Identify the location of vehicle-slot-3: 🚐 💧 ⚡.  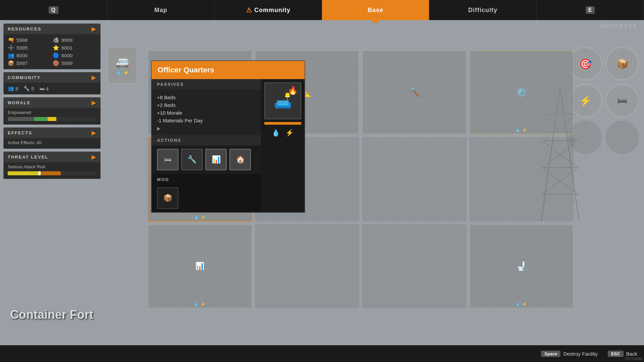
(122, 65).